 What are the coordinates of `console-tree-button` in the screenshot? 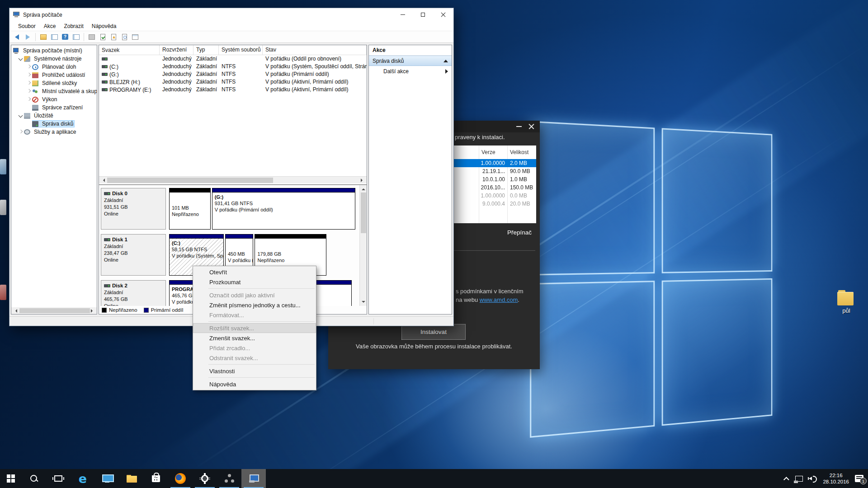 It's located at (54, 37).